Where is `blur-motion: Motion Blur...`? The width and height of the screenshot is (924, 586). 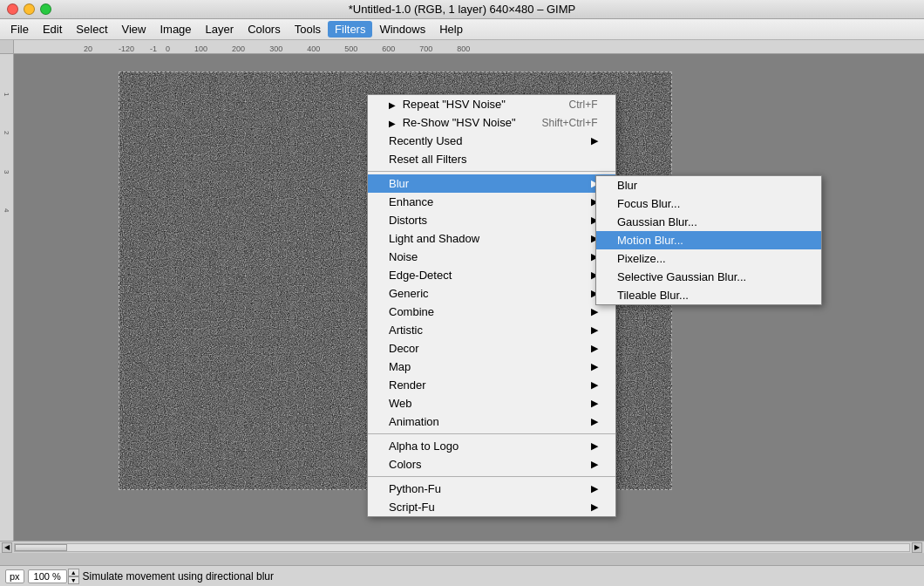
blur-motion: Motion Blur... is located at coordinates (709, 241).